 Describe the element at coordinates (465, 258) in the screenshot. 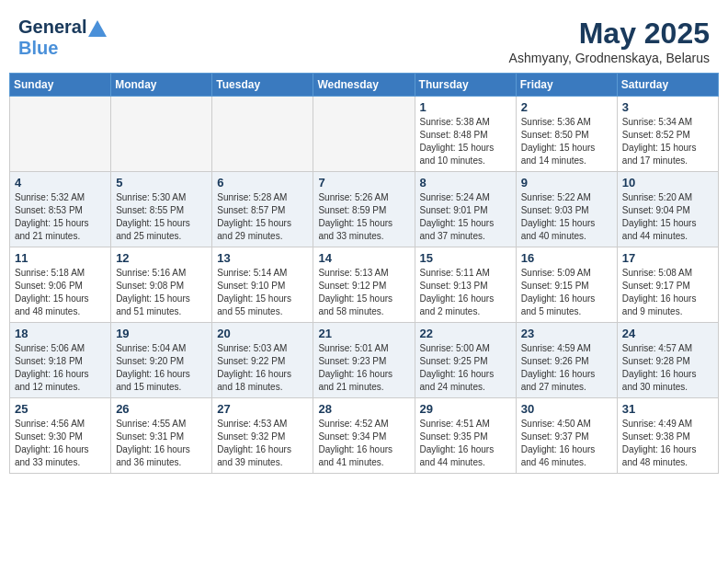

I see `day-number: 15` at that location.